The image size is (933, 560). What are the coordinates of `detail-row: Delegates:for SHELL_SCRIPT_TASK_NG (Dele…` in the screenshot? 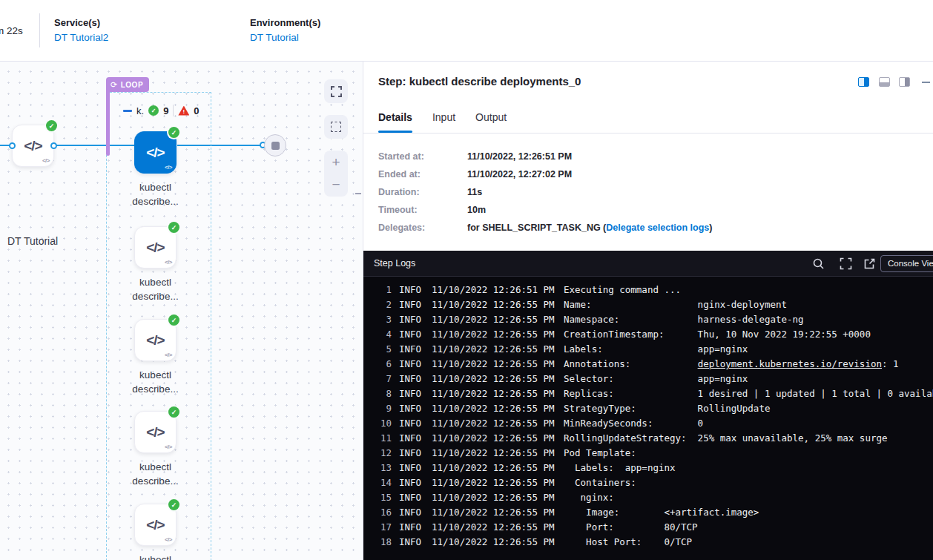 It's located at (648, 231).